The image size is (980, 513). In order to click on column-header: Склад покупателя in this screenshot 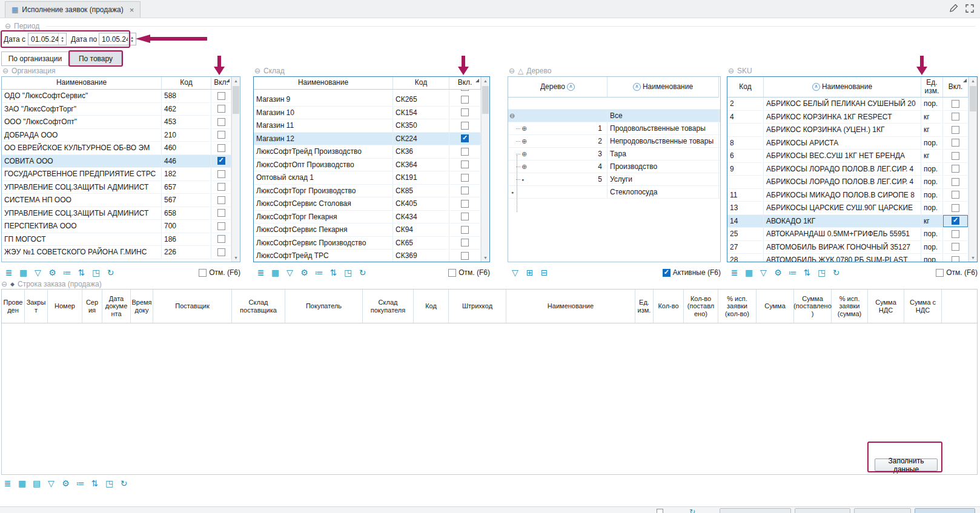, I will do `click(388, 306)`.